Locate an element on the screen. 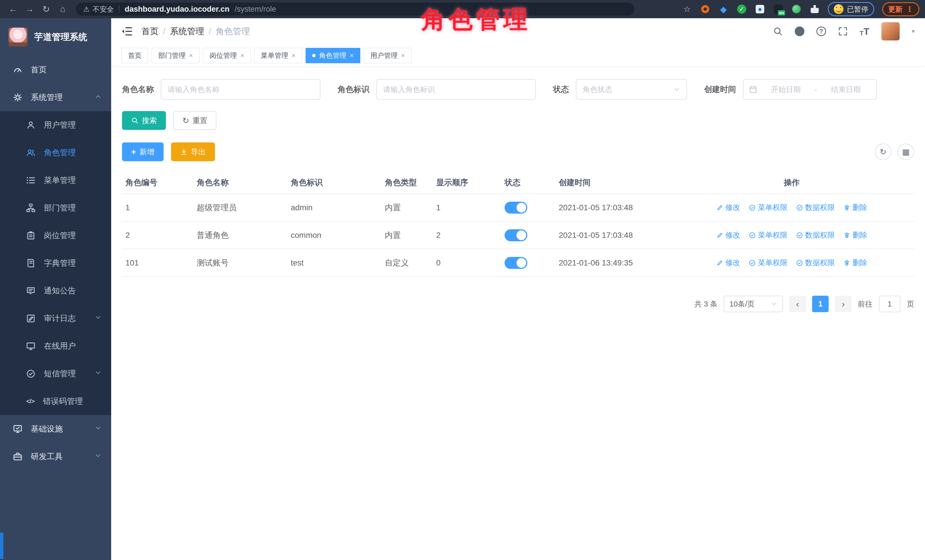  tab-label: 首页 is located at coordinates (135, 56).